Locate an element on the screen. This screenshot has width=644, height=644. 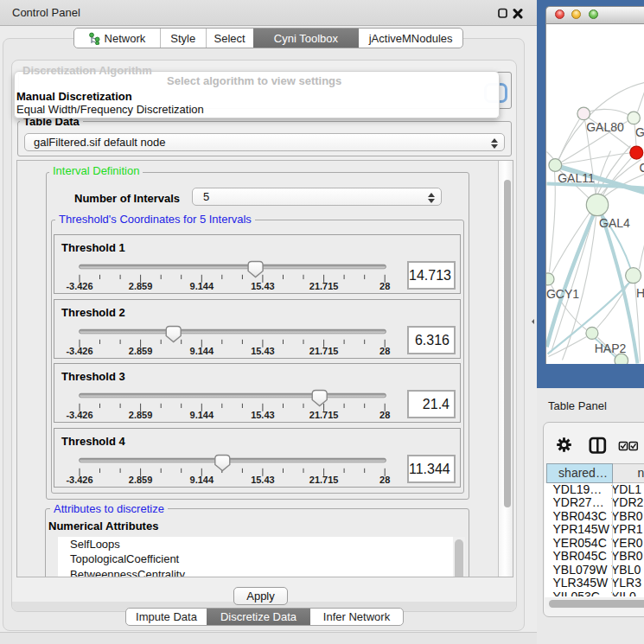
svg-text: GCY1 is located at coordinates (563, 294).